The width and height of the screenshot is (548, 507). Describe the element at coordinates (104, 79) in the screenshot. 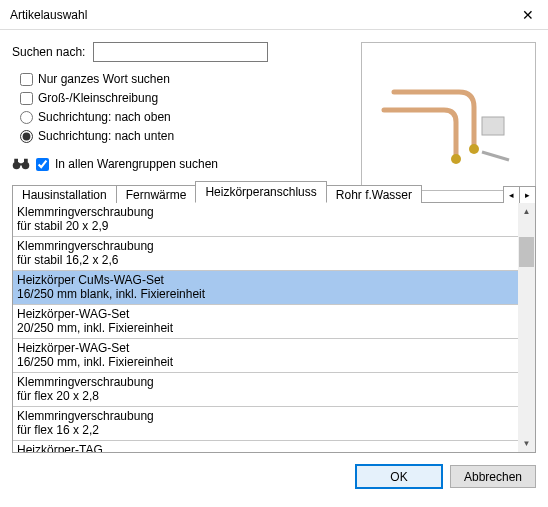

I see `whole-word-label: Nur ganzes Wort suchen` at that location.